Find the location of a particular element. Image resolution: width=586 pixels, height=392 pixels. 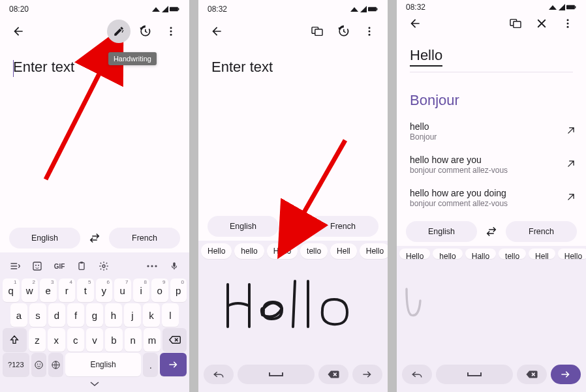

tool-sticker-icon is located at coordinates (37, 266).